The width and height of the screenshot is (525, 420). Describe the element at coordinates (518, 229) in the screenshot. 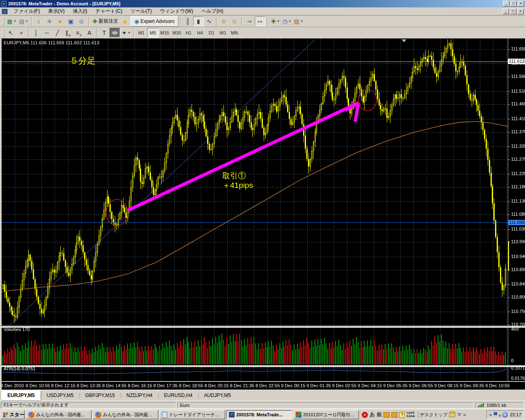

I see `price-tick-label: 111.035` at that location.